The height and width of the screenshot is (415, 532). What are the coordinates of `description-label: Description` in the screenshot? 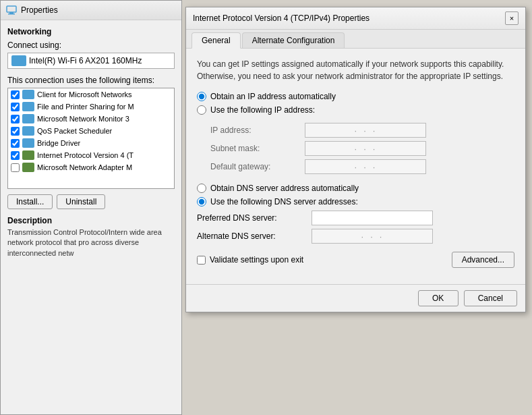 It's located at (91, 221).